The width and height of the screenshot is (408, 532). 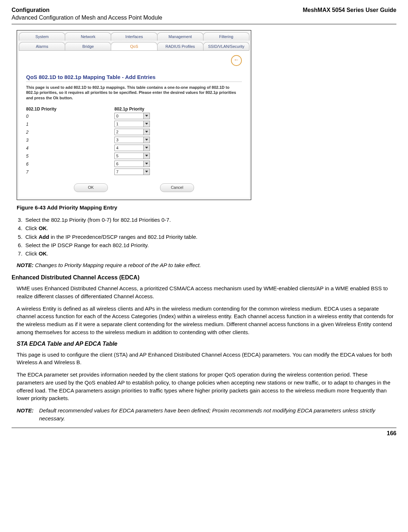 What do you see at coordinates (41, 124) in the screenshot?
I see `priority-1d-value: 1` at bounding box center [41, 124].